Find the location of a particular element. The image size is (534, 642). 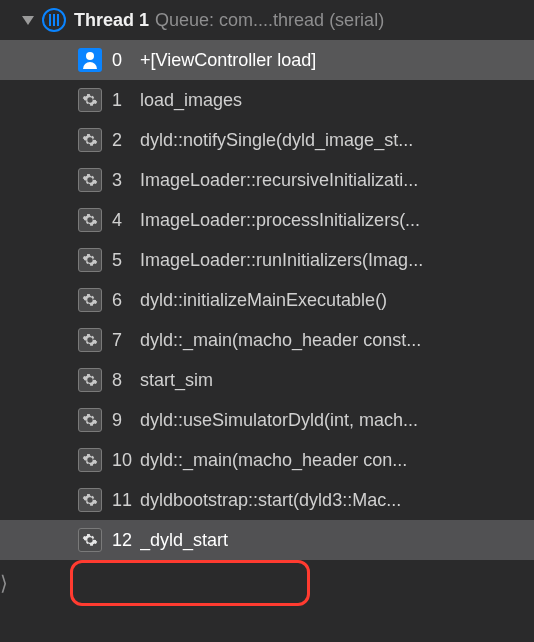

frame-index: 1 is located at coordinates (122, 100).